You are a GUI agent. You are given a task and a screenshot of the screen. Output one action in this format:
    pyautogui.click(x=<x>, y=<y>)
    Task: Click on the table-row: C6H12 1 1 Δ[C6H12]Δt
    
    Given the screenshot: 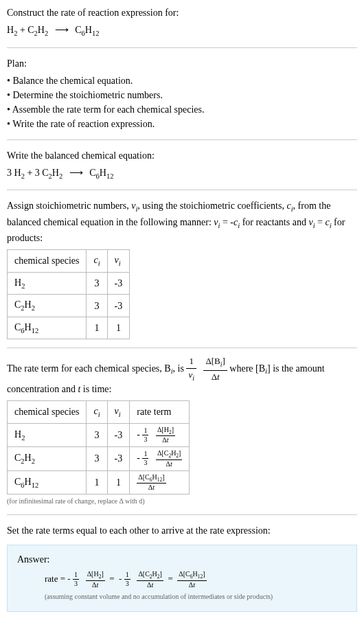 What is the action you would take?
    pyautogui.click(x=99, y=482)
    